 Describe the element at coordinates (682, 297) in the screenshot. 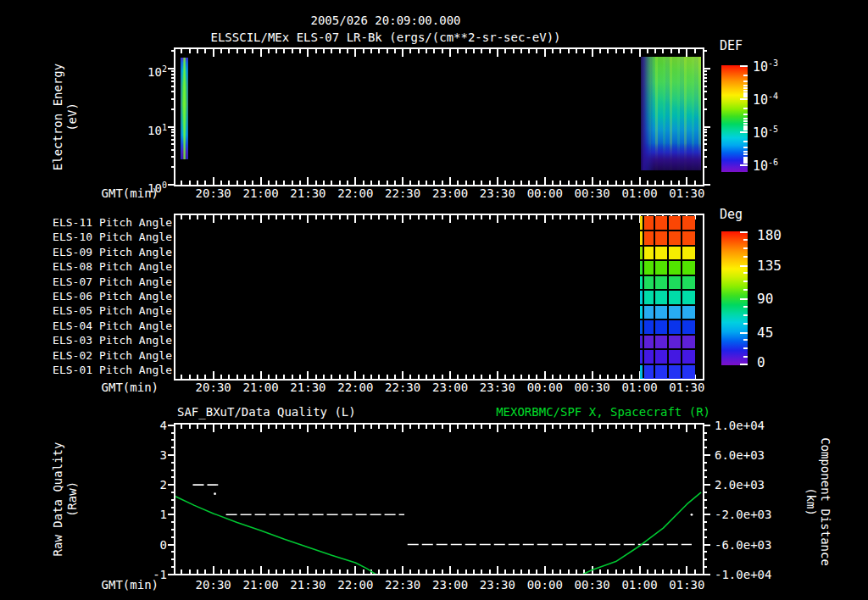

I see `pitch-grid-vline` at that location.